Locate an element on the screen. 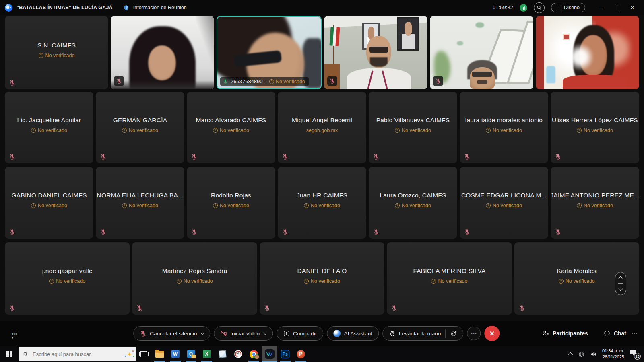  chat-bubble-icon is located at coordinates (607, 333).